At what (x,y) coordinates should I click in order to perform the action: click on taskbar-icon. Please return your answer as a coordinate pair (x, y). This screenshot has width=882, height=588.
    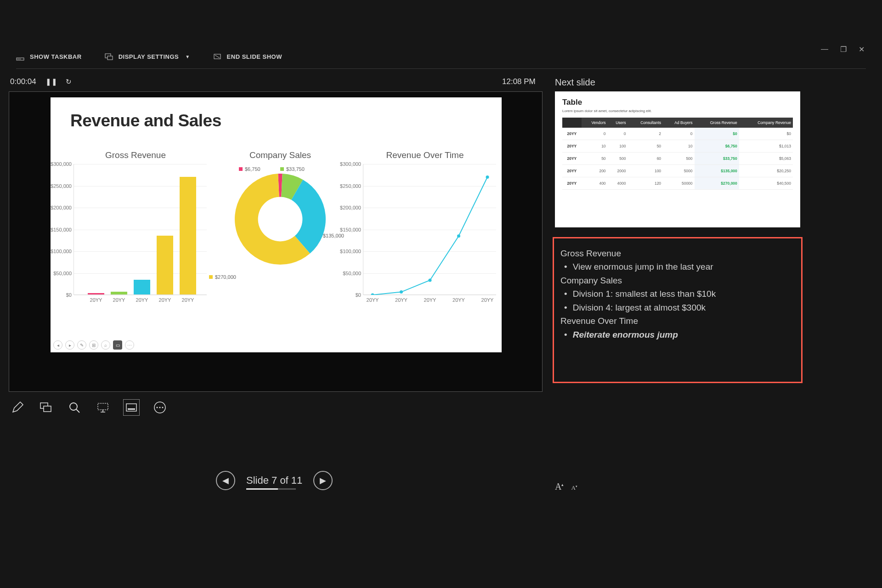
    Looking at the image, I should click on (20, 57).